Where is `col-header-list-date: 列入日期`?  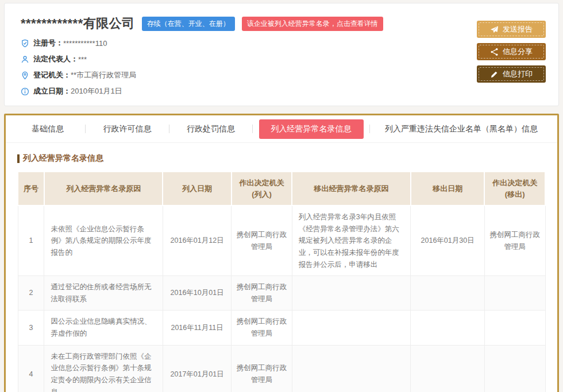 col-header-list-date: 列入日期 is located at coordinates (196, 188).